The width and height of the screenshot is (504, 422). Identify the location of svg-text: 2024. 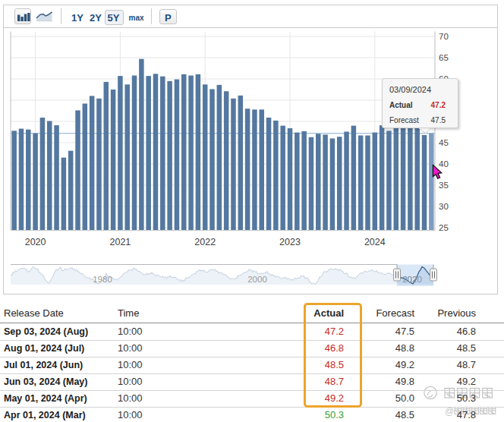
(375, 242).